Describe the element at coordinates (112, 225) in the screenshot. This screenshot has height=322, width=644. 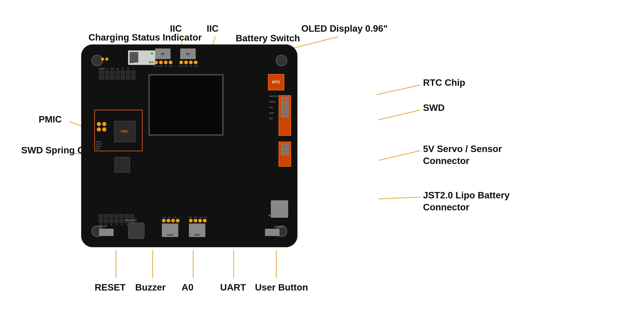
I see `bpin-label-2: 2` at that location.